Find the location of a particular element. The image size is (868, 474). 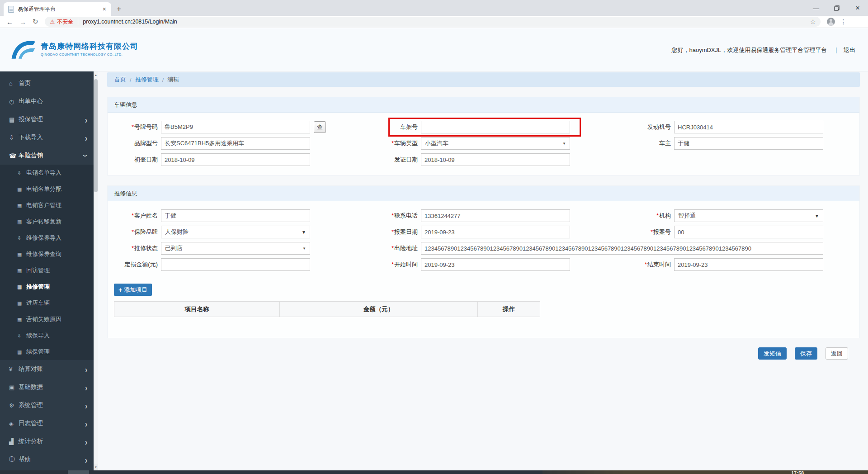

url-field: ⚠ 不安全 proxy1.countnet.cn:20815/Login/Mai… is located at coordinates (433, 22).